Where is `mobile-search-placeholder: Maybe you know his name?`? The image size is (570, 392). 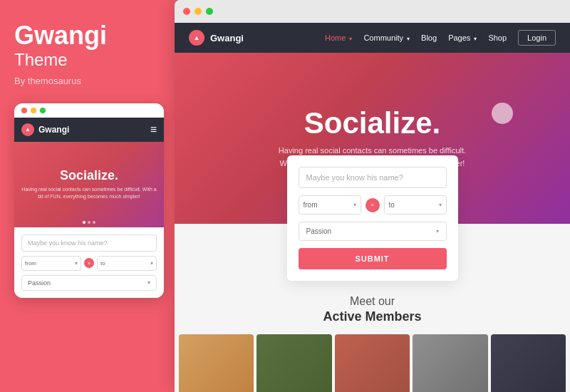 mobile-search-placeholder: Maybe you know his name? is located at coordinates (68, 243).